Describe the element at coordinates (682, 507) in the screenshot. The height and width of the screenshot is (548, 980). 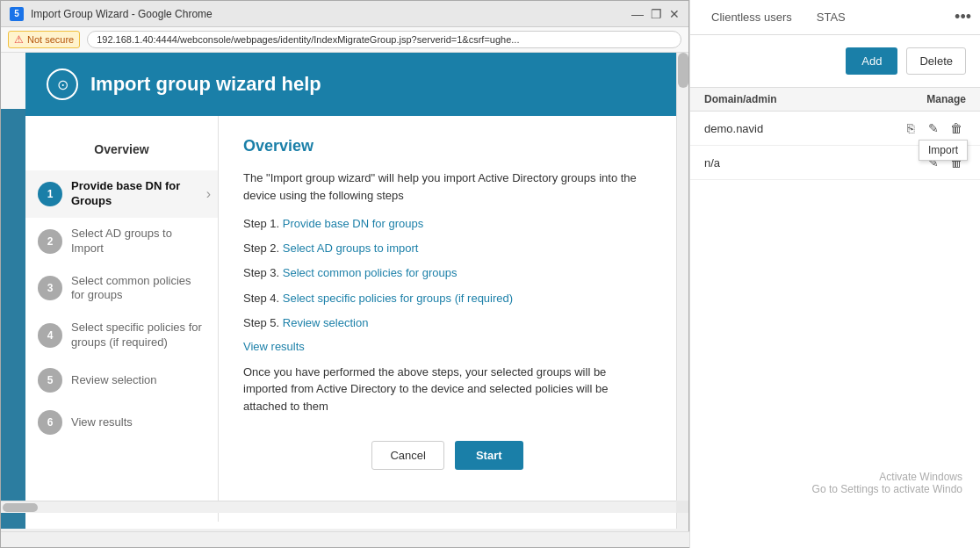
I see `scrollbar-corner` at that location.